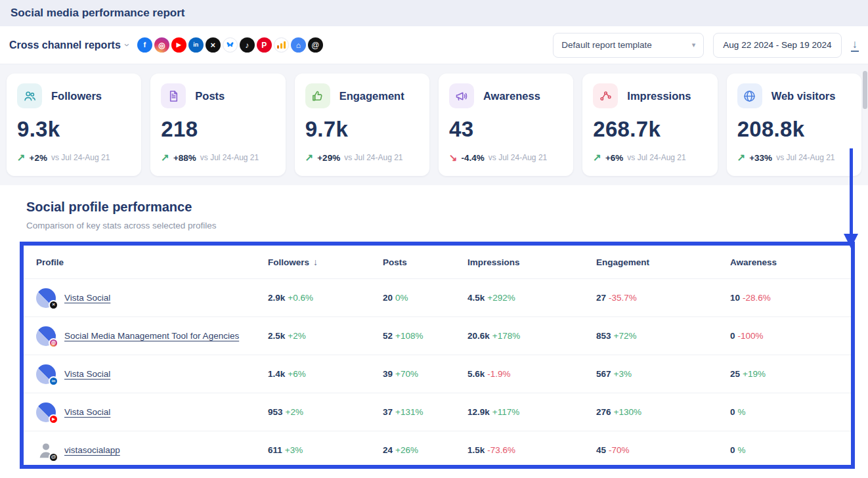 The height and width of the screenshot is (478, 868). Describe the element at coordinates (607, 45) in the screenshot. I see `report-template-value: Default report template` at that location.